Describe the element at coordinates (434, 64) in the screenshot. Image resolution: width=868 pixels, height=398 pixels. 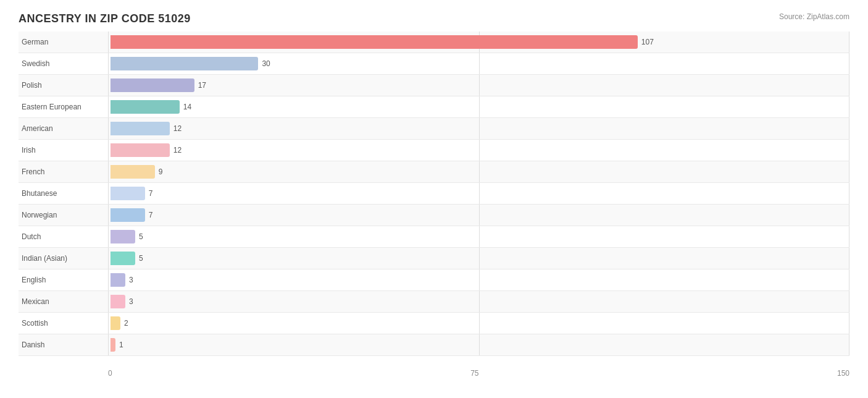
I see `table-row: Swedish30` at that location.